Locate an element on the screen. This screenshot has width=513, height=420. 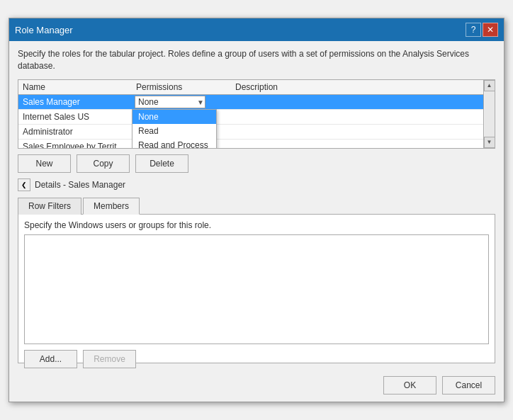
tab-members-label: Members is located at coordinates (111, 206).